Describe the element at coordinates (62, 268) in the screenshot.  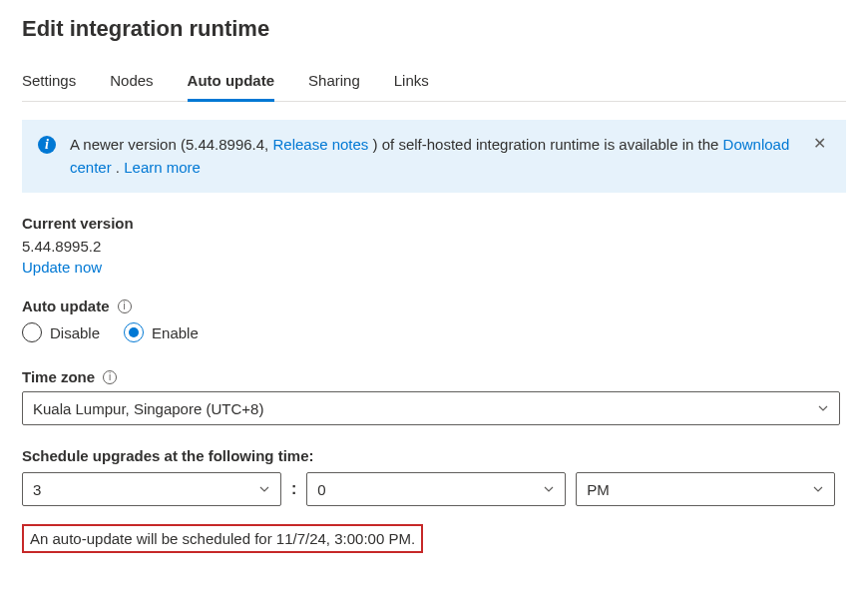
I see `update-now-link: Update now` at that location.